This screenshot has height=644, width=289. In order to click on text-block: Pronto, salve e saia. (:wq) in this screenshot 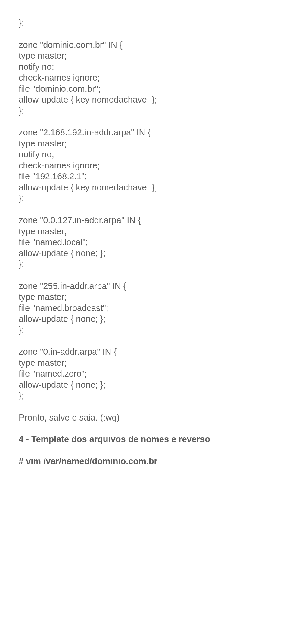, I will do `click(144, 418)`.